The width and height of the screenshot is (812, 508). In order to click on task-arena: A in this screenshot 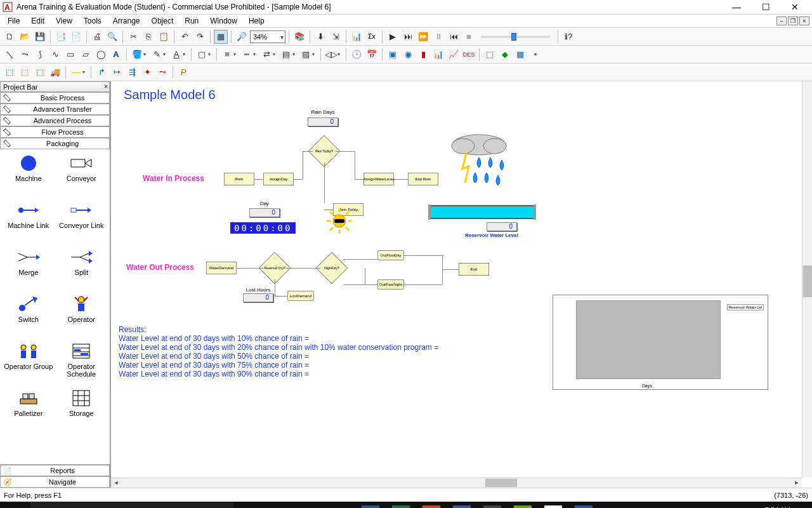, I will do `click(553, 507)`.